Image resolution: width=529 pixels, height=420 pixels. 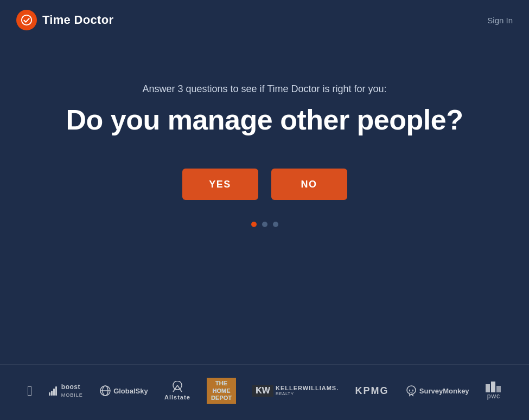 I want to click on answer-buttons: YES NO, so click(x=265, y=184).